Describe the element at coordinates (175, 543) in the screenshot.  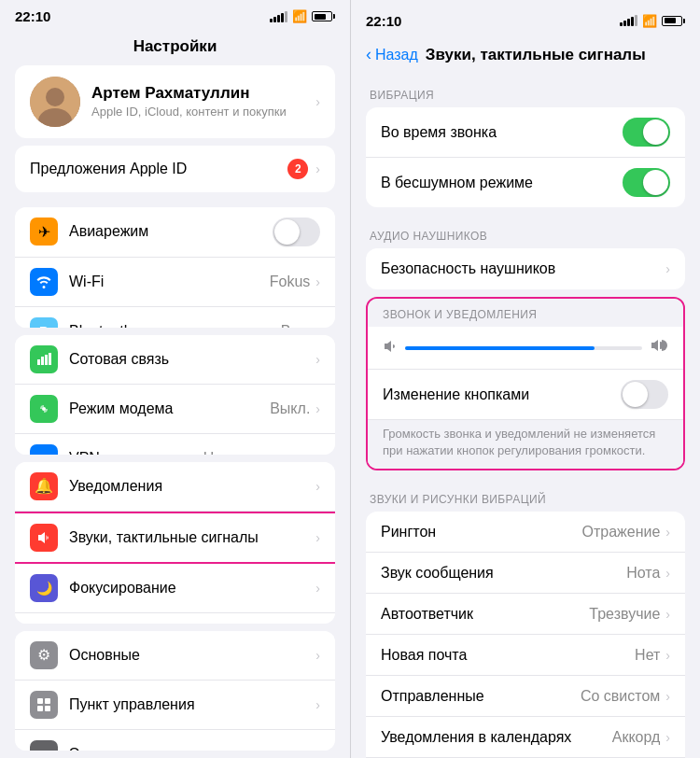
I see `settings-group-notifications: 🔔 Уведомления › Звуки, тактильные сигнал…` at that location.